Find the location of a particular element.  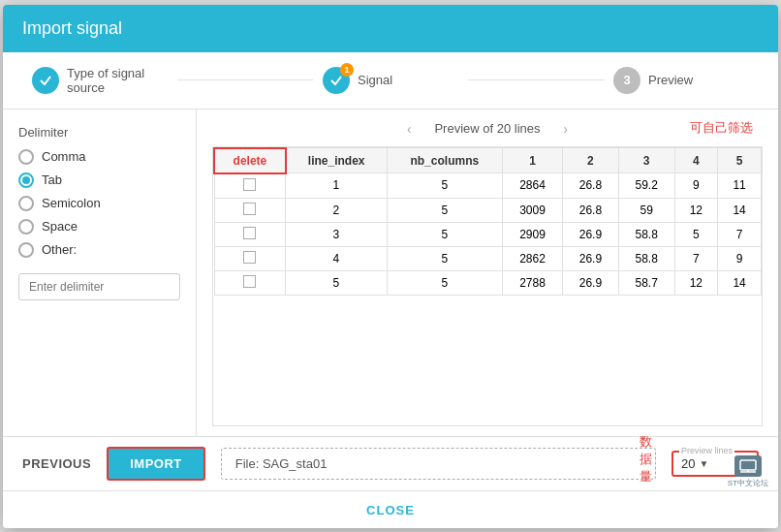

label-tab: Tab is located at coordinates (52, 180).